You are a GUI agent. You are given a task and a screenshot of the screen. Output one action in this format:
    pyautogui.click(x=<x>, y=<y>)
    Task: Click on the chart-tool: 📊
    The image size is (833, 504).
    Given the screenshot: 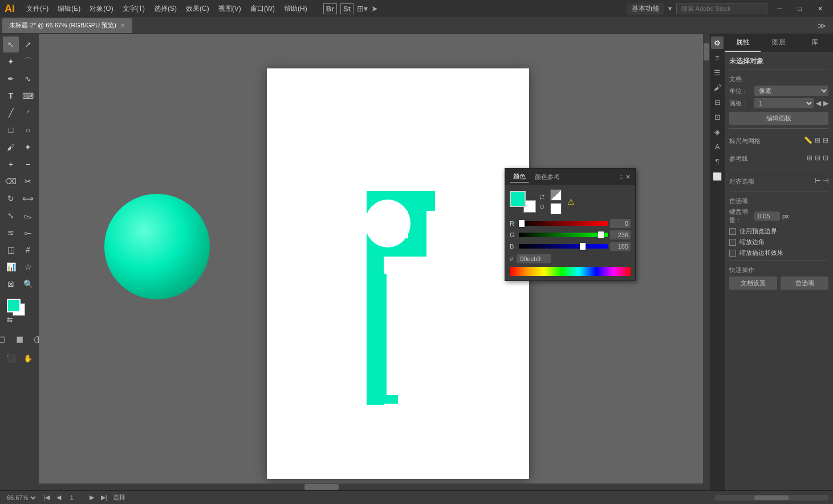 What is the action you would take?
    pyautogui.click(x=11, y=267)
    